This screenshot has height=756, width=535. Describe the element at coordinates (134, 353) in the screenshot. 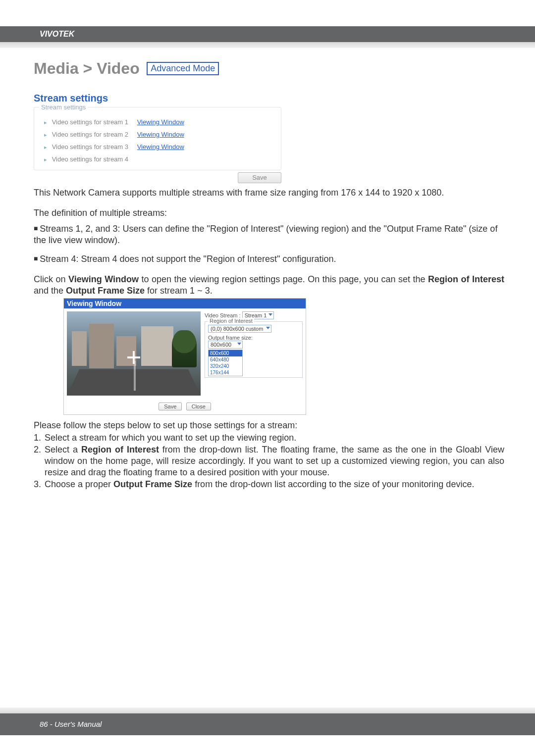

I see `preview-image` at that location.